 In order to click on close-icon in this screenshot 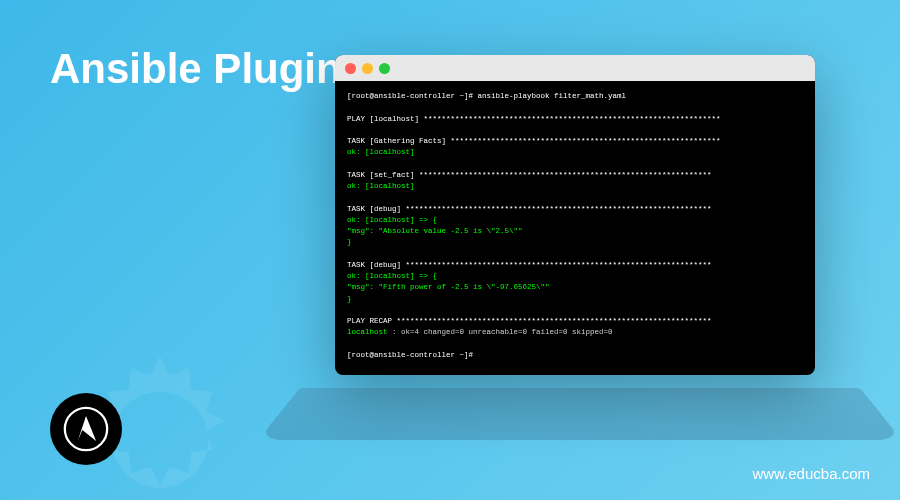, I will do `click(350, 68)`.